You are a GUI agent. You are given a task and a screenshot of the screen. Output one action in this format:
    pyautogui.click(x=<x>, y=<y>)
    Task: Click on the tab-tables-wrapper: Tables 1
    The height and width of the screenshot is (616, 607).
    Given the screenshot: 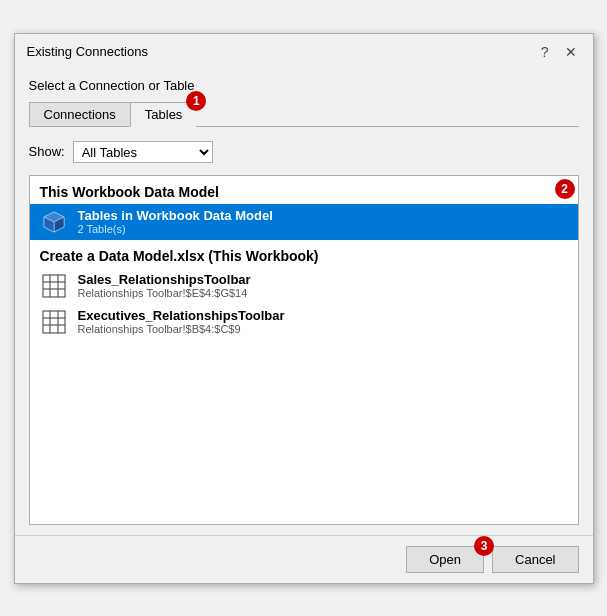 What is the action you would take?
    pyautogui.click(x=164, y=114)
    